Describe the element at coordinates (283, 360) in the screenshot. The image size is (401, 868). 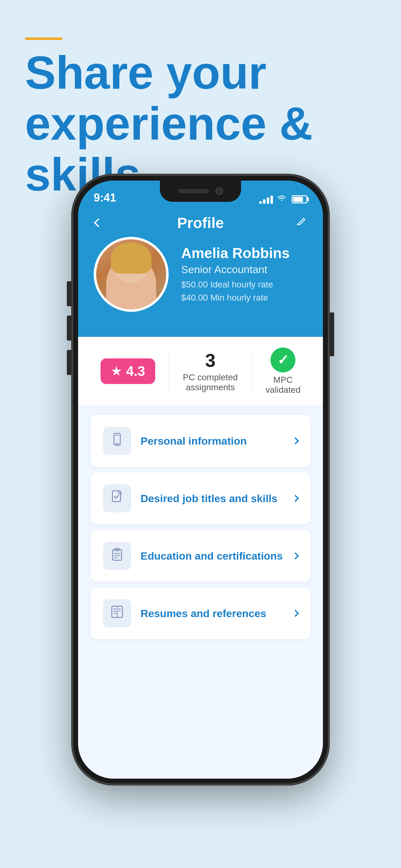
I see `mpc-badge: ✓` at that location.